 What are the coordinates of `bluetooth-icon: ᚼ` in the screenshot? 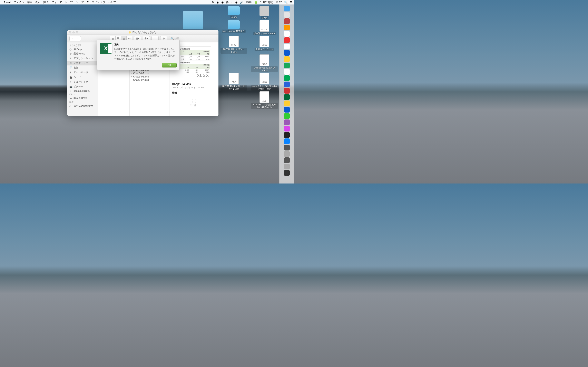 It's located at (232, 2).